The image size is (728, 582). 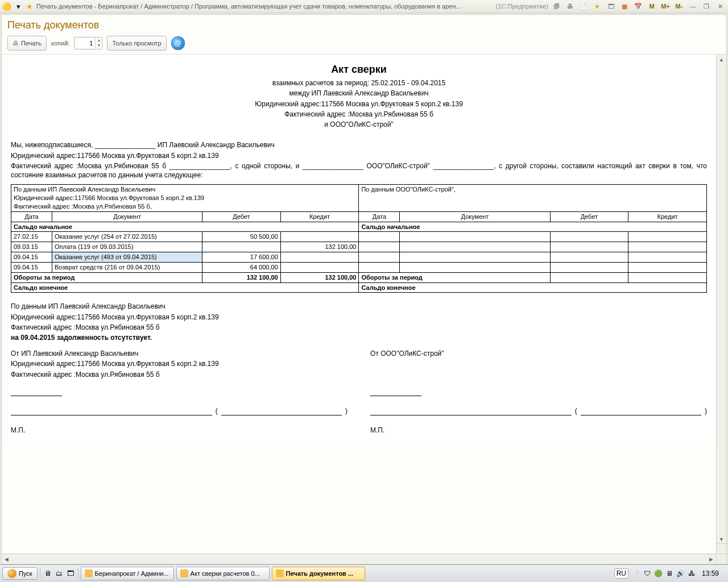 What do you see at coordinates (706, 6) in the screenshot?
I see `maximize-button: ❐` at bounding box center [706, 6].